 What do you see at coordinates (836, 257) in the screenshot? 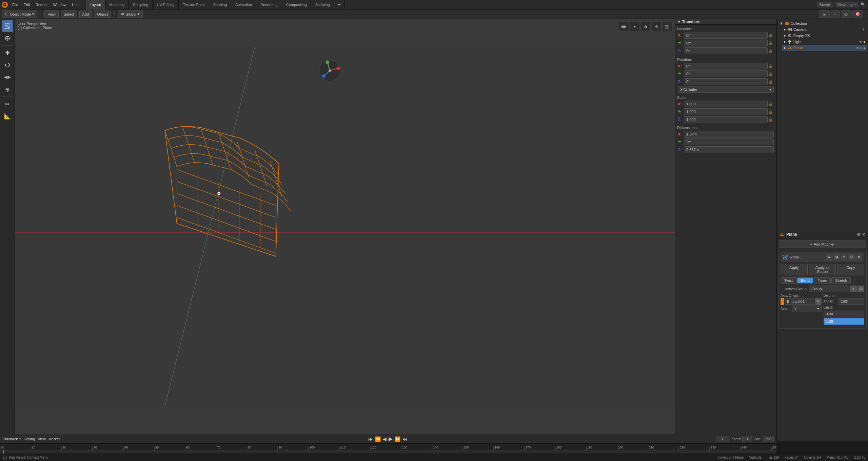
I see `modifier-viewport-btn: ◑` at bounding box center [836, 257].